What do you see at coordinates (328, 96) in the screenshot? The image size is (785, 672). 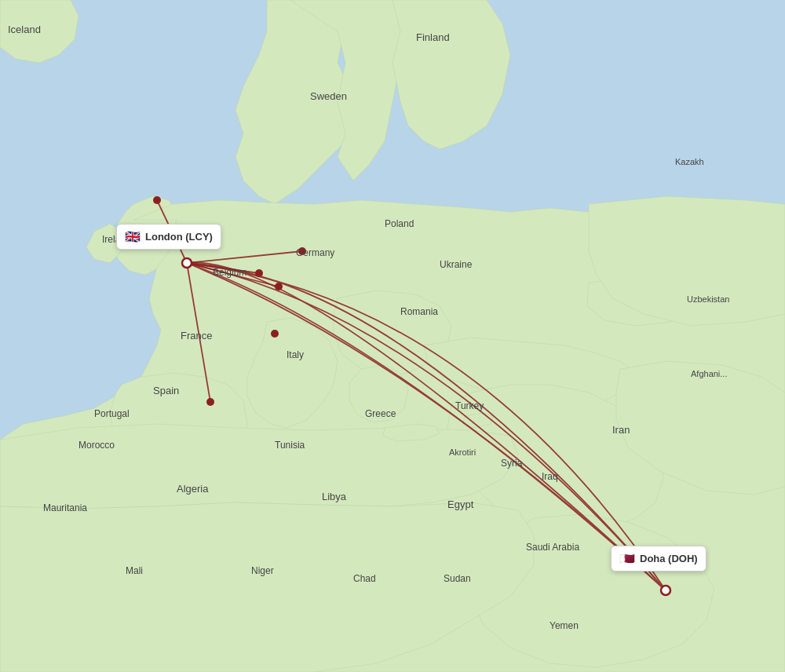 I see `label-sweden: Sweden` at bounding box center [328, 96].